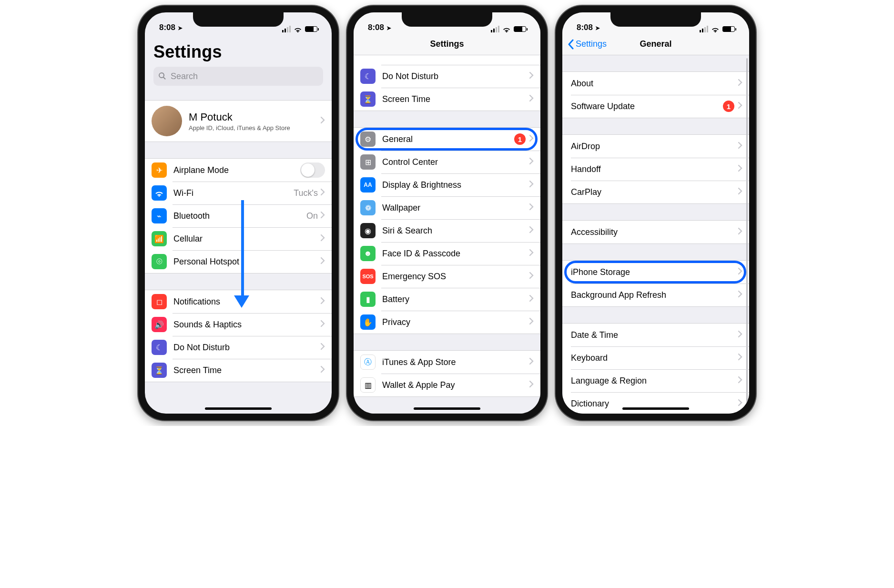 This screenshot has height=588, width=894. Describe the element at coordinates (368, 322) in the screenshot. I see `privacy-icon: ✋` at that location.